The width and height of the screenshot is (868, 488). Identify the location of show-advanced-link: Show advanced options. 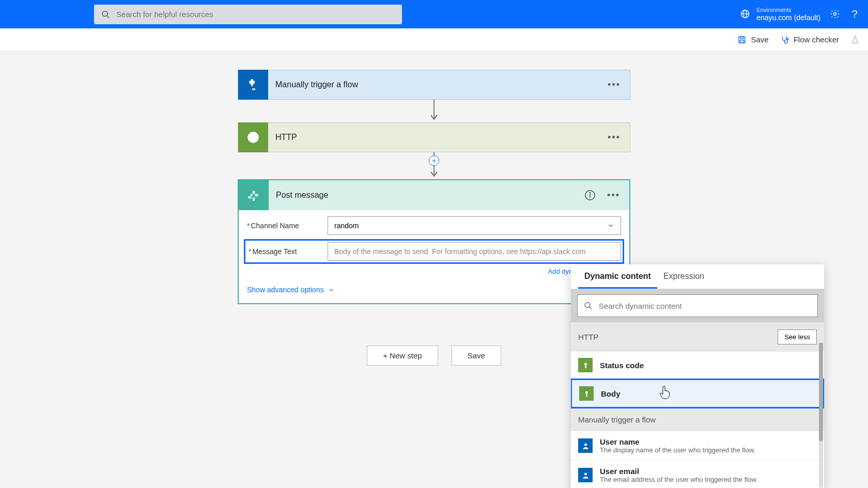
(434, 290).